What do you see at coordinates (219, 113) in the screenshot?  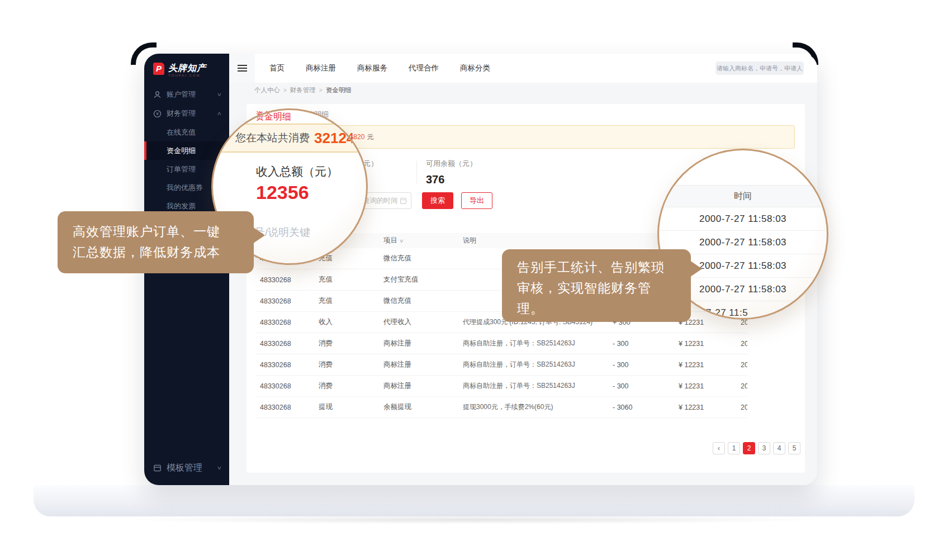 I see `chevron-up-icon: ∧` at bounding box center [219, 113].